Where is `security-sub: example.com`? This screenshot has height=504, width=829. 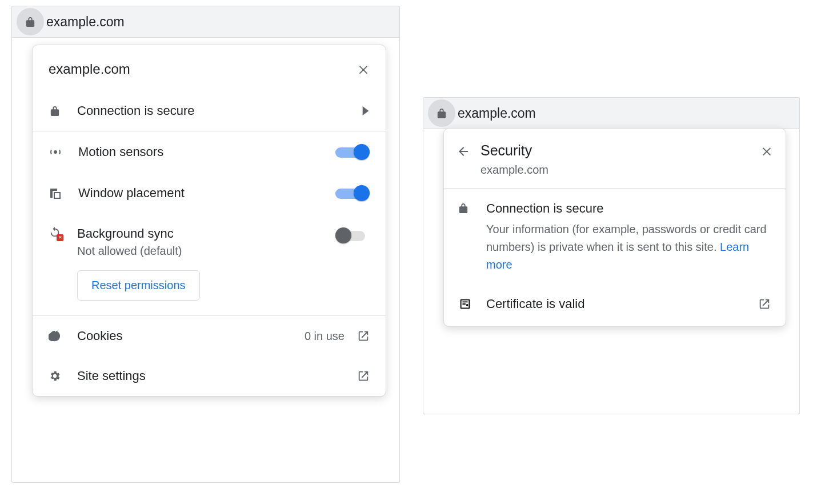 security-sub: example.com is located at coordinates (615, 170).